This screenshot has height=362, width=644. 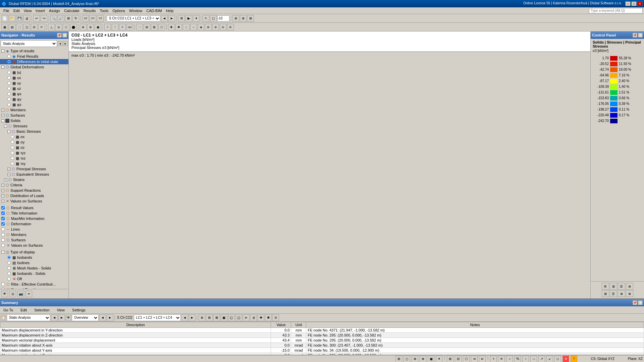 I want to click on tb2-extra7: ⊜, so click(x=216, y=27).